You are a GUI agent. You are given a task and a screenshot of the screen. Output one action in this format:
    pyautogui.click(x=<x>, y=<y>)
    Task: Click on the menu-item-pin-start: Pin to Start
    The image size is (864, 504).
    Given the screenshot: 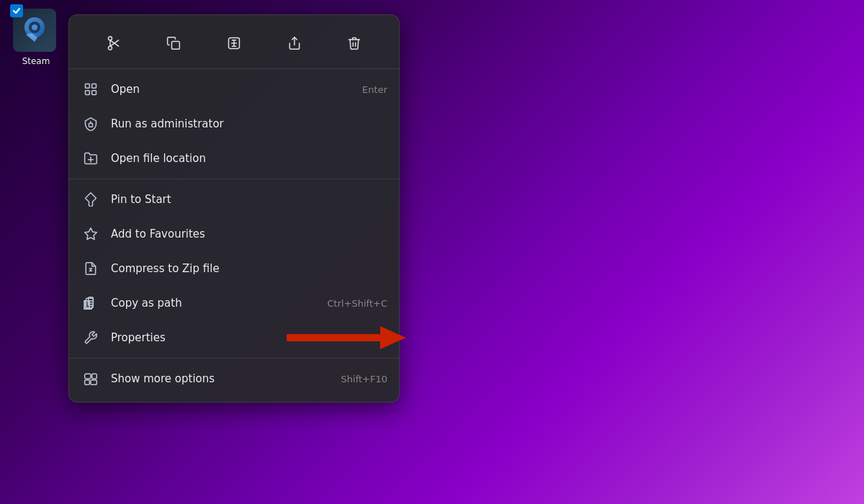 What is the action you would take?
    pyautogui.click(x=234, y=199)
    